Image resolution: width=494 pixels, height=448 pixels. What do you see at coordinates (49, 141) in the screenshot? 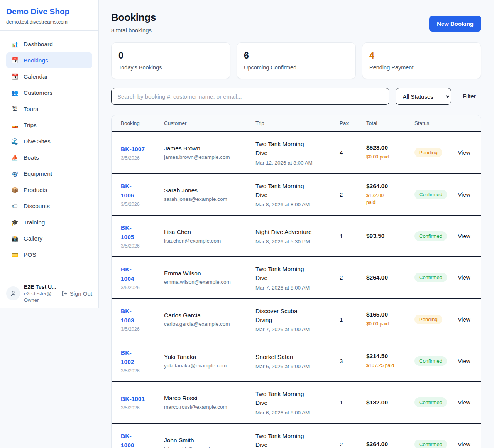
I see `sidebar-item-dive-sites: 🌊Dive Sites` at bounding box center [49, 141].